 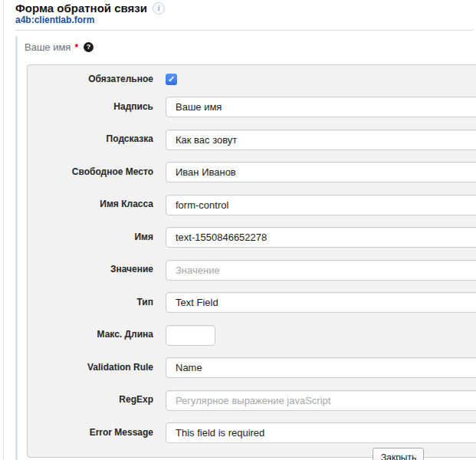 What do you see at coordinates (90, 400) in the screenshot?
I see `field-label: RegExp` at bounding box center [90, 400].